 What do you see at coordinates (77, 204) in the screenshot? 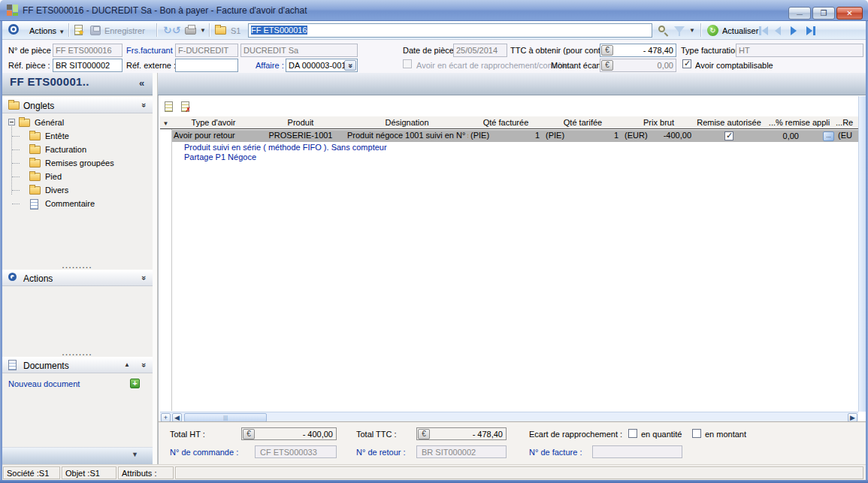
I see `sidebar-item-commentaire: Commentaire` at bounding box center [77, 204].